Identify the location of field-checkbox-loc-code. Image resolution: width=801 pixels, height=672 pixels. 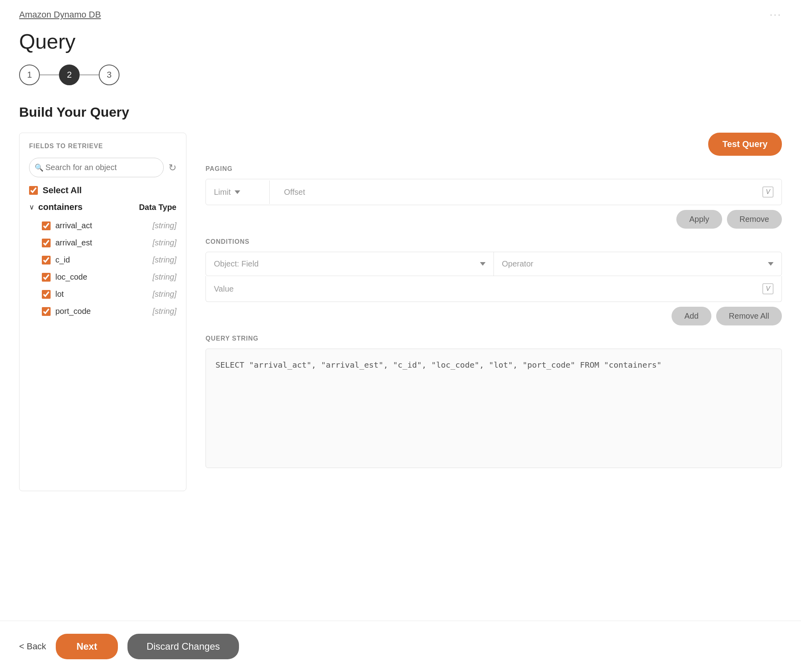
(46, 277).